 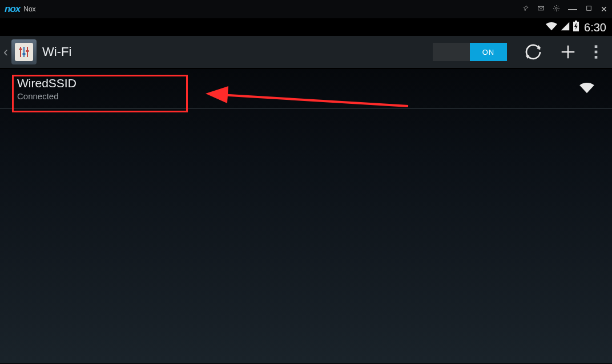 I want to click on refresh-button, so click(x=533, y=52).